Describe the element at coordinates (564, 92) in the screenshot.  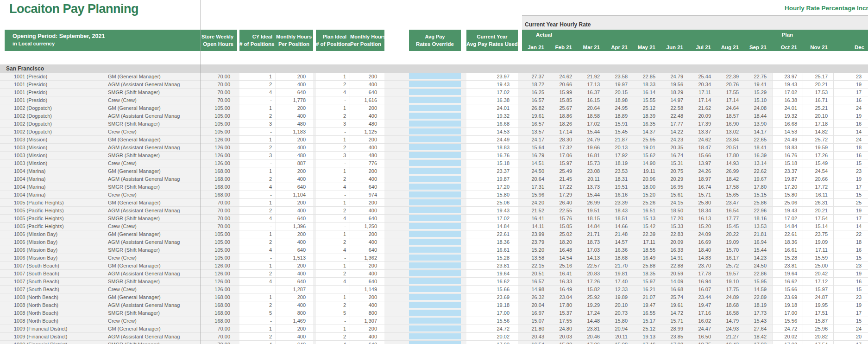
I see `cell-rate-feb: 15.99` at that location.